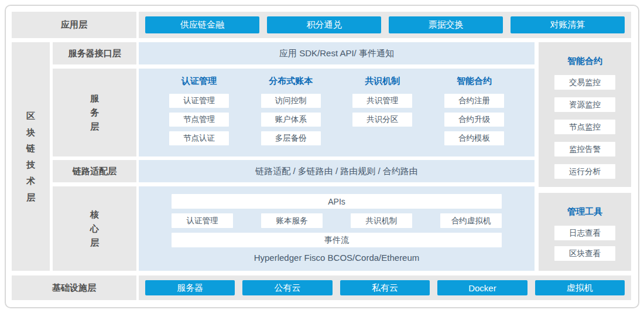  I want to click on app-node-points-exchange: 积分通兑, so click(324, 25).